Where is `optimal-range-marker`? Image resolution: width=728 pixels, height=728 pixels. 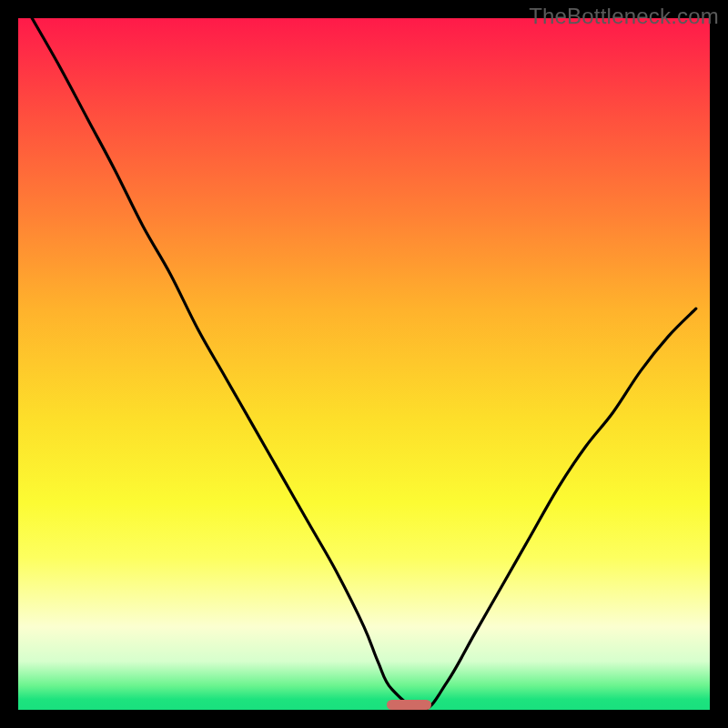
optimal-range-marker is located at coordinates (410, 704).